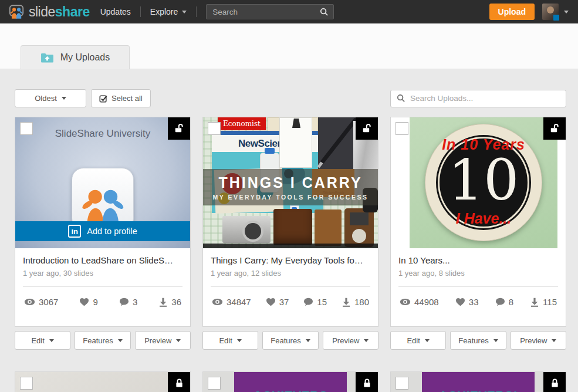 The image size is (578, 392). I want to click on search-uploads-box, so click(478, 99).